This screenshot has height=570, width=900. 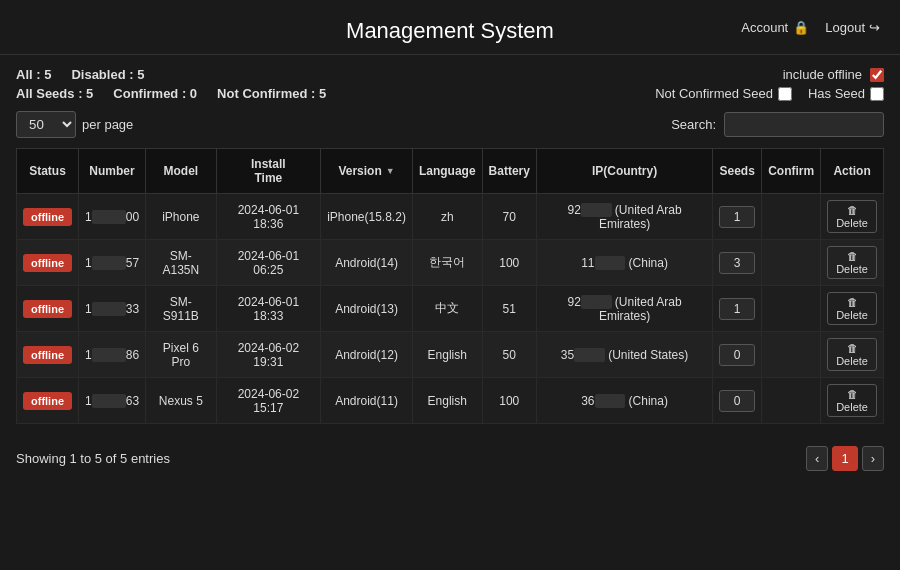 I want to click on cell-version: iPhone(15.8.2), so click(x=367, y=217).